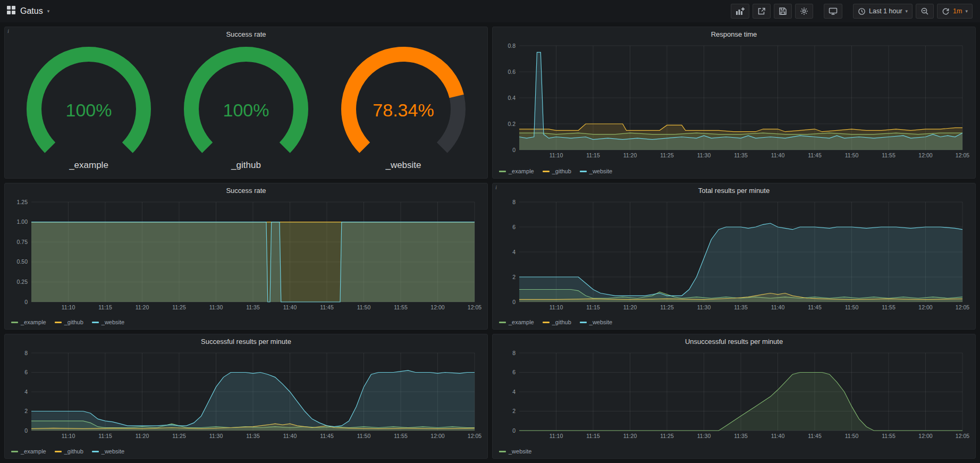 This screenshot has width=980, height=463. Describe the element at coordinates (883, 11) in the screenshot. I see `time-range-picker-button: Last 1 hour ▾` at that location.